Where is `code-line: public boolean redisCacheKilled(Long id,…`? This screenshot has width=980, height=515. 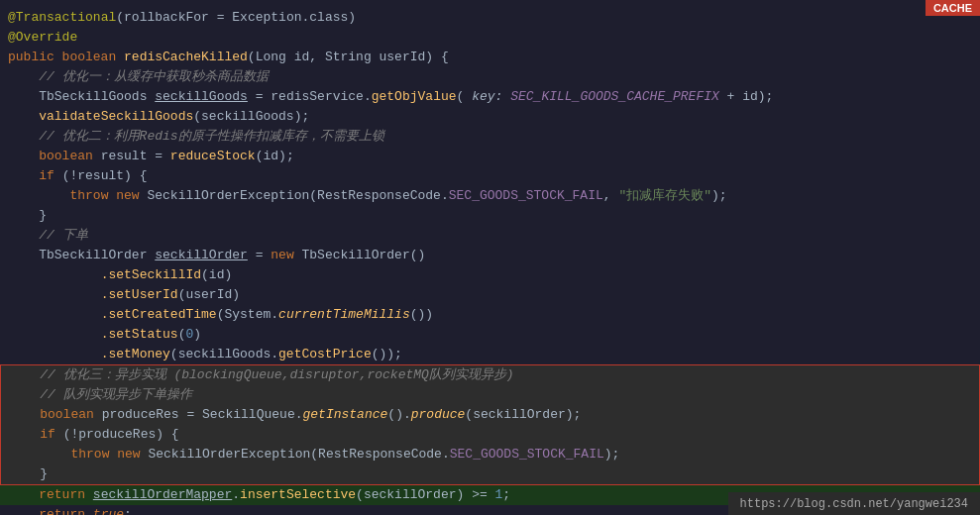
code-line: public boolean redisCacheKilled(Long id,… is located at coordinates (490, 57).